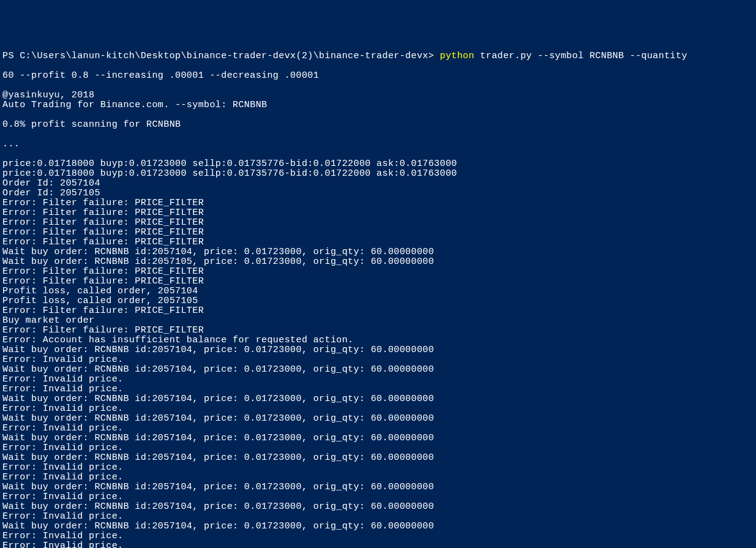 The image size is (756, 548). What do you see at coordinates (378, 105) in the screenshot?
I see `output-line: Auto Trading for Binance.com. --symbol: …` at bounding box center [378, 105].